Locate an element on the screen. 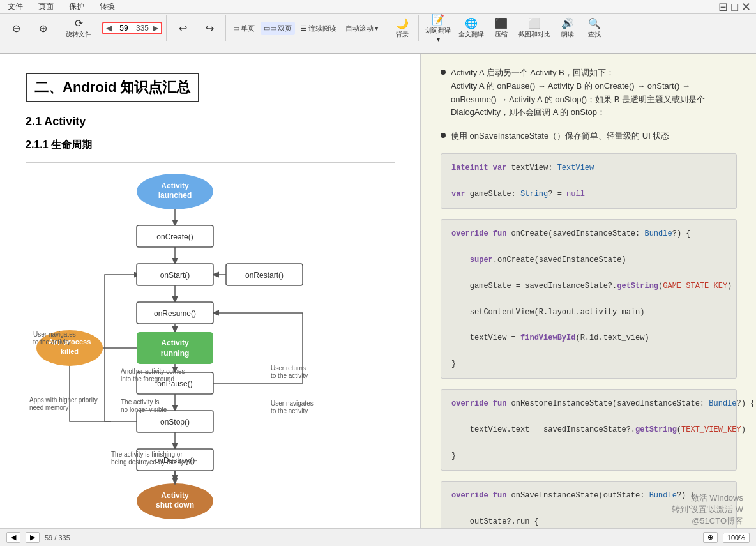  full-translate-button: 🌐 全文翻译 is located at coordinates (471, 28).